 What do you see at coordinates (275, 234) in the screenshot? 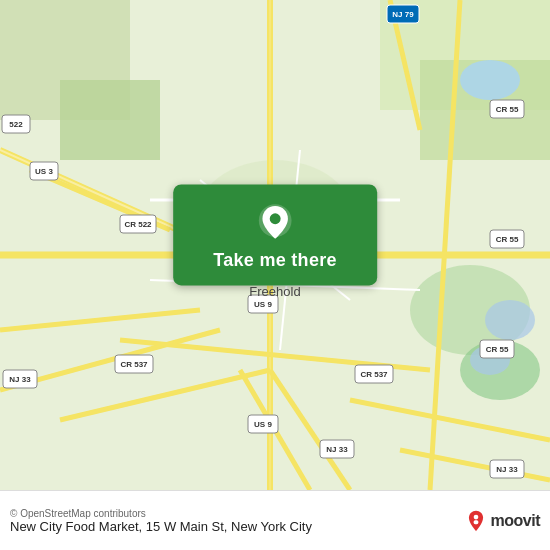
I see `navigation-panel: Take me there` at bounding box center [275, 234].